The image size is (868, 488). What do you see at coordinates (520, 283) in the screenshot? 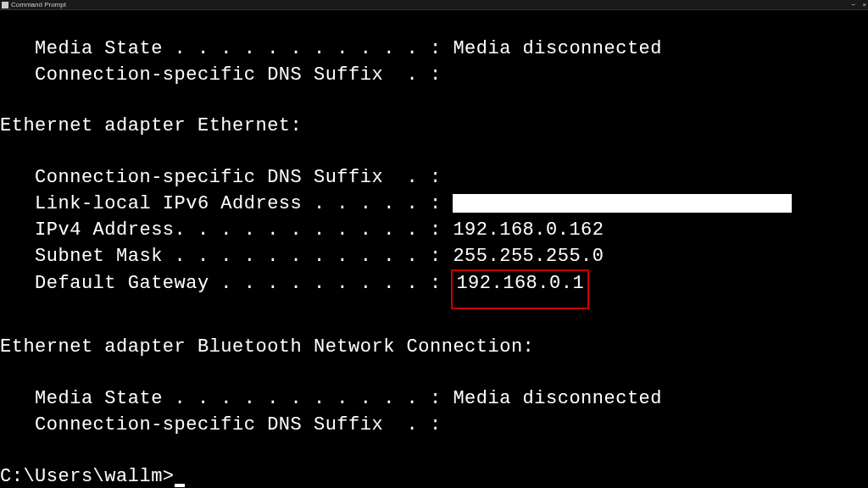
I see `gateway-value: 192.168.0.1` at bounding box center [520, 283].